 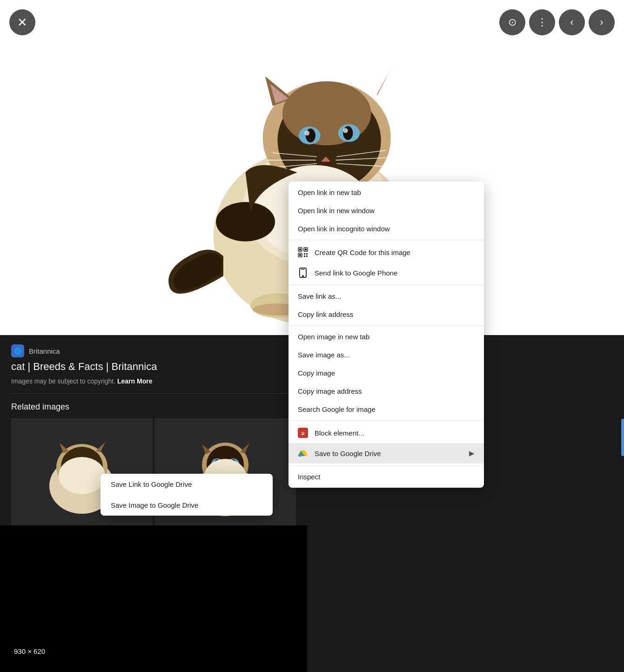 What do you see at coordinates (337, 410) in the screenshot?
I see `search-google-image-label: Search Google for image` at bounding box center [337, 410].